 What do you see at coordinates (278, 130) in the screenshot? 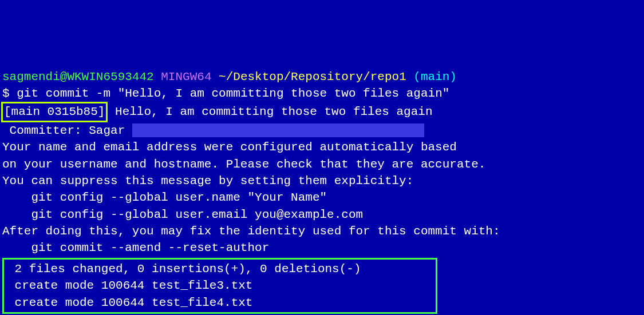
I see `redacted-committer-info` at bounding box center [278, 130].